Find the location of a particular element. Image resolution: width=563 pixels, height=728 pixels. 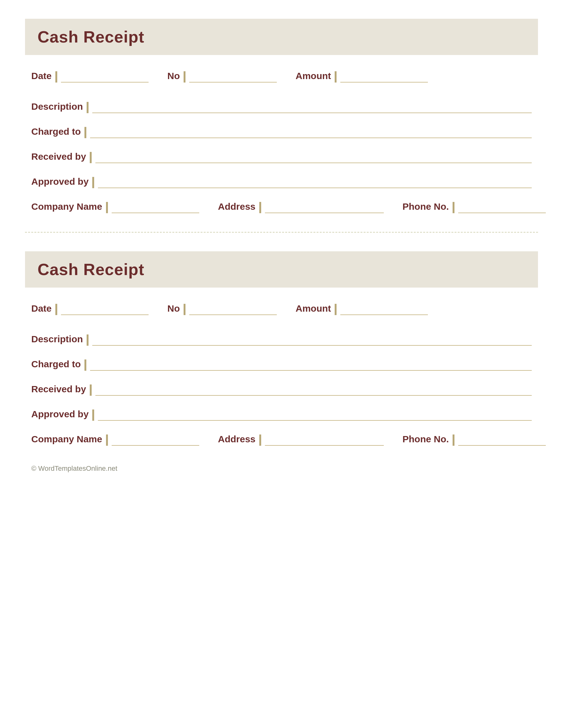

company-name-field-1: Company Name is located at coordinates (115, 207).